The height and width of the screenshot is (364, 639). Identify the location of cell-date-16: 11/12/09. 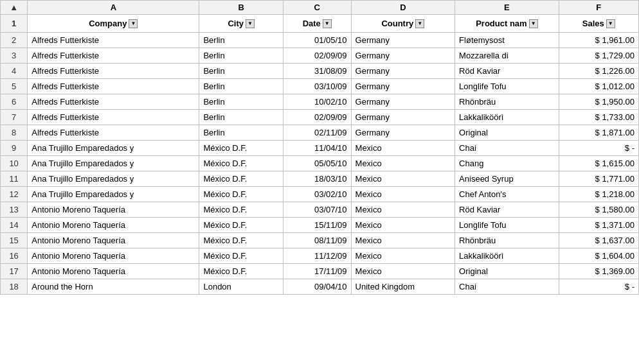
(317, 256).